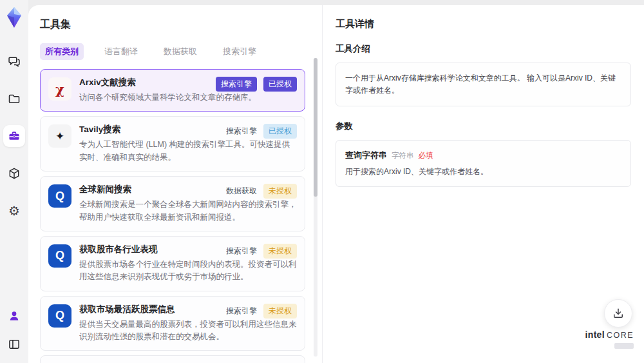 This screenshot has height=363, width=644. I want to click on param-name: 查询字符串, so click(366, 155).